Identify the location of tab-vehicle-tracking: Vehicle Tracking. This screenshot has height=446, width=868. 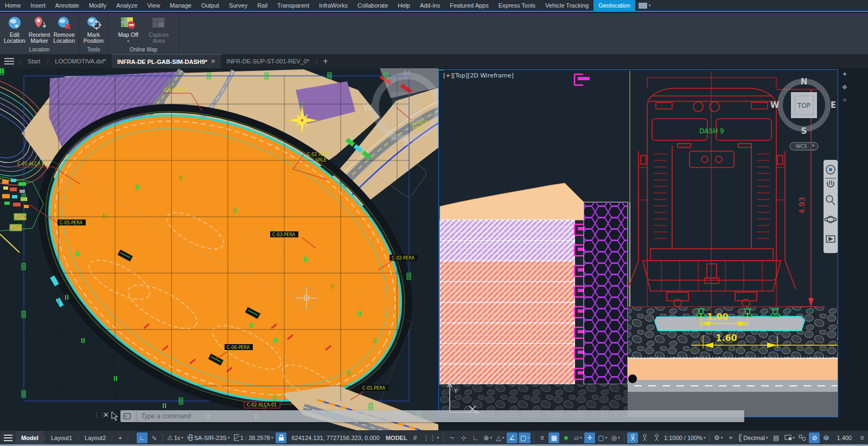
(567, 5).